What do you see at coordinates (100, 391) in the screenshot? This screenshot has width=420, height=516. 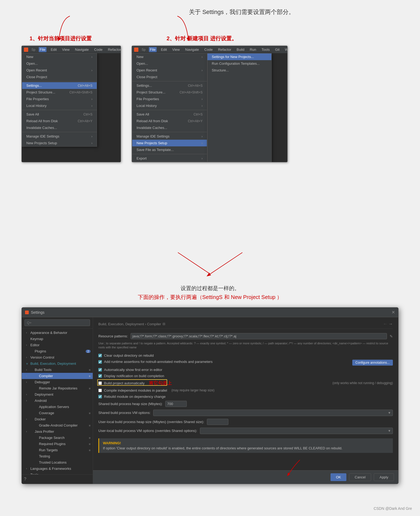 I see `compile-parallel-checkbox` at bounding box center [100, 391].